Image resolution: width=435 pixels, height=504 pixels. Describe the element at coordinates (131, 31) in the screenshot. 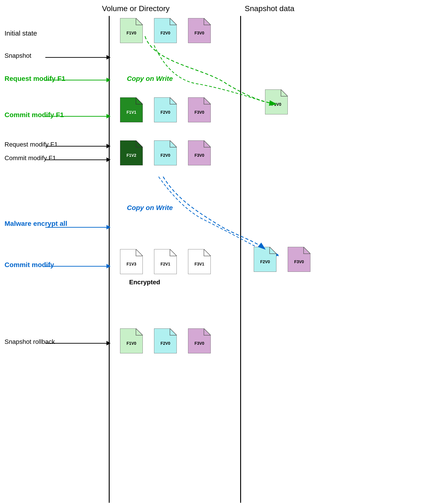

I see `file-f1v0-r1: F1V0` at that location.